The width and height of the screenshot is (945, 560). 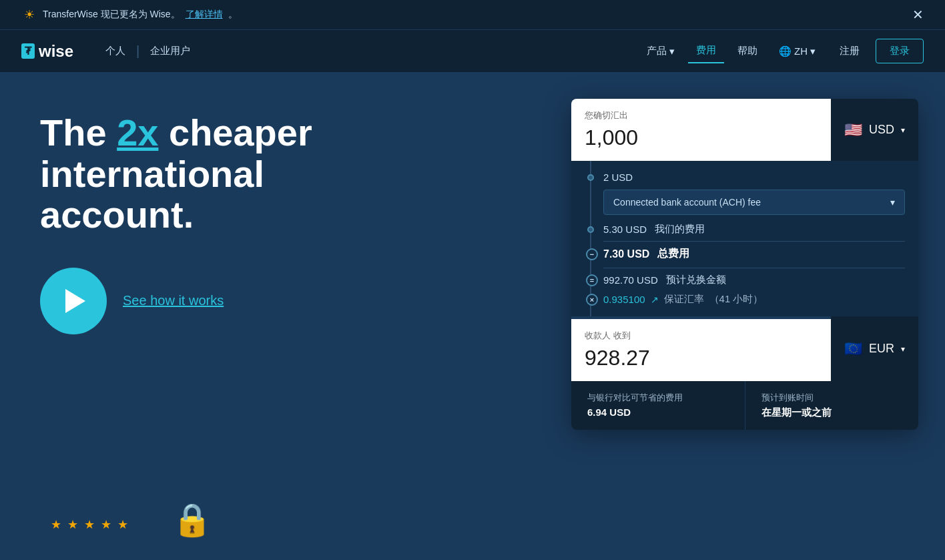 I want to click on bottom-info: 与银行对比可节省的费用 6.94 USD 预计到账时间 在星期一或之前, so click(x=745, y=406).